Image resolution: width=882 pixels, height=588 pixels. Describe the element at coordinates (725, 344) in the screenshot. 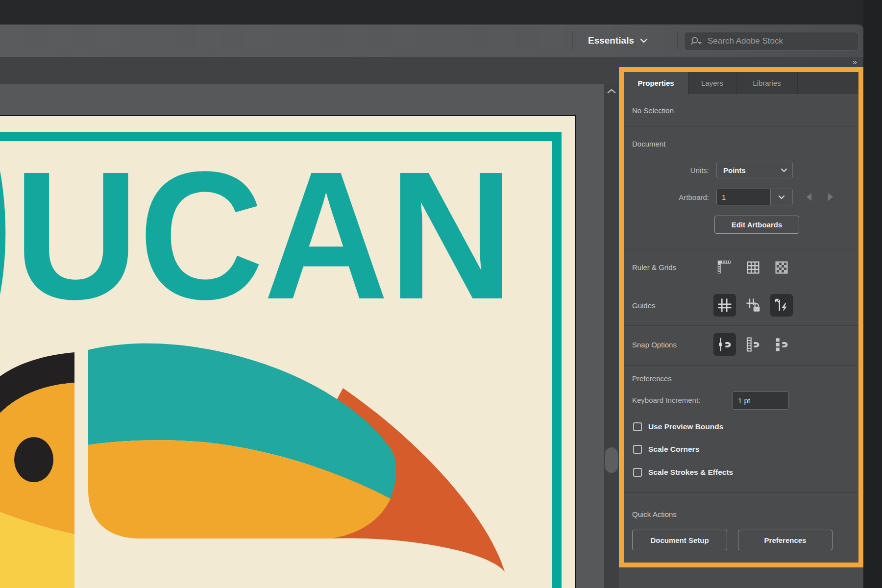

I see `snap-to-point-button` at that location.